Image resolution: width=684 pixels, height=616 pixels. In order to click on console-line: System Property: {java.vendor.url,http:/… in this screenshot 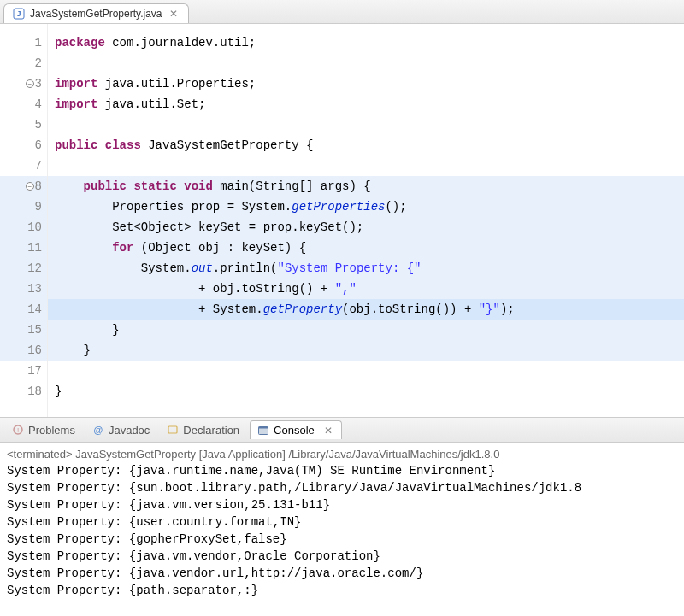, I will do `click(342, 573)`.